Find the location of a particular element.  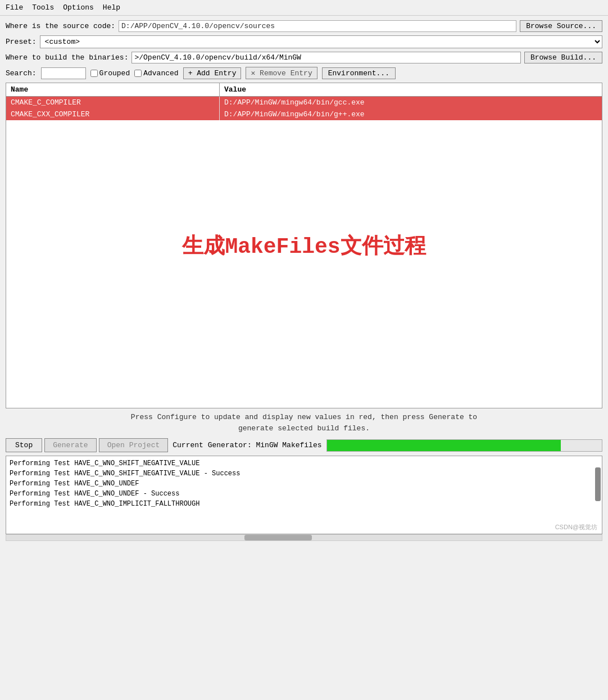

menubar: File Tools Options Help is located at coordinates (304, 8).